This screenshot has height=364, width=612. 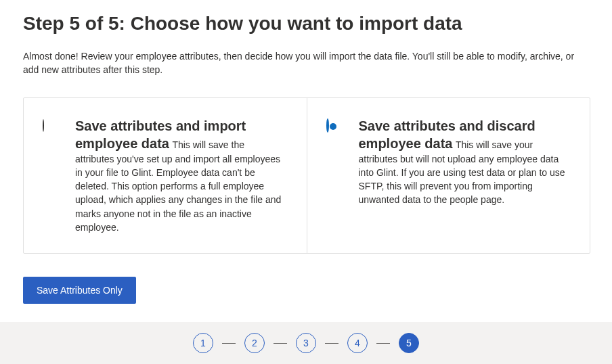 What do you see at coordinates (255, 343) in the screenshot?
I see `step-2: 2` at bounding box center [255, 343].